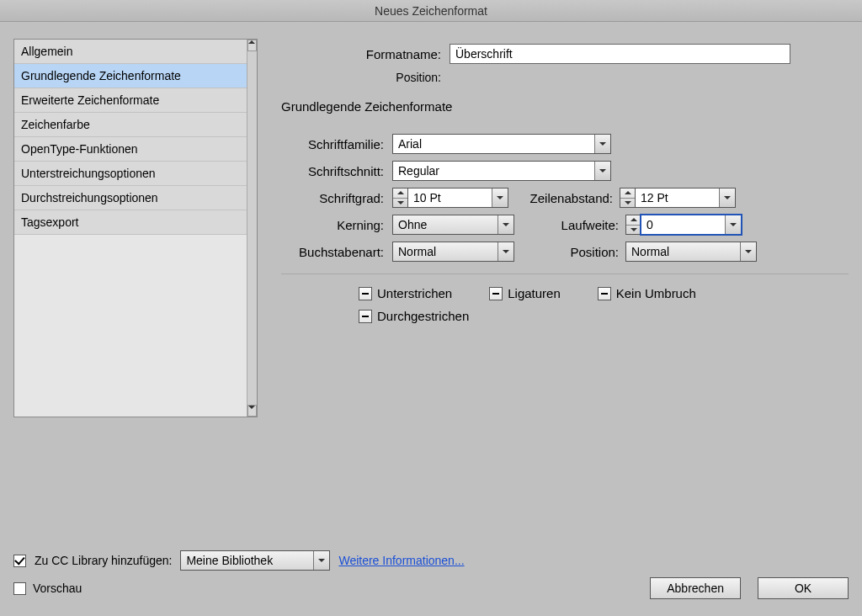 This screenshot has width=862, height=616. Describe the element at coordinates (446, 225) in the screenshot. I see `kerning-value: Ohne` at that location.